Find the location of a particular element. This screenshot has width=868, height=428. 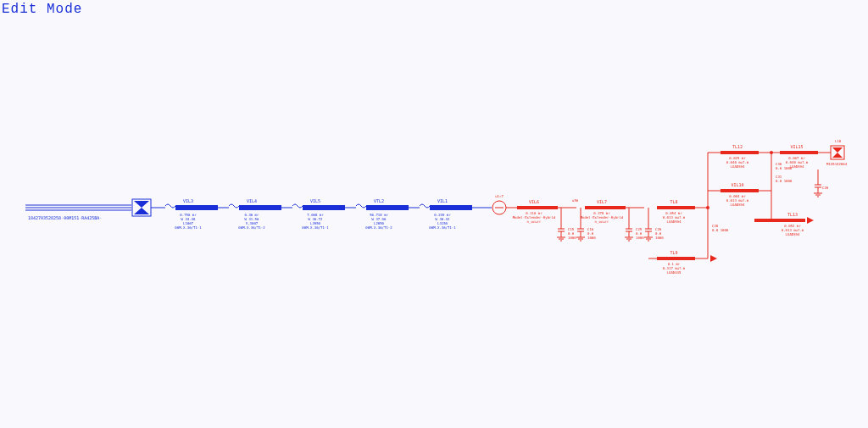

svg-text: TL8 is located at coordinates (673, 202).